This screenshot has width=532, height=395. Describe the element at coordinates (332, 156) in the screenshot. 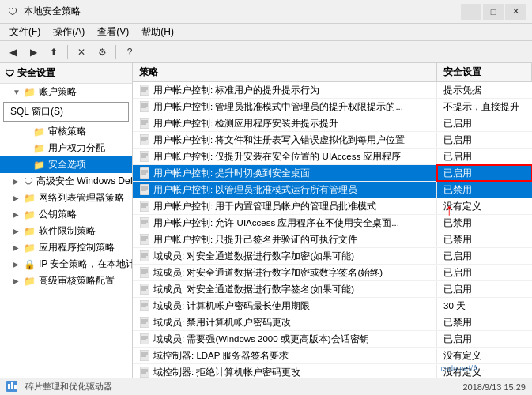

I see `table-row: 用户帐户控制: 仅提升安装在安全位置的 UIAccess 应用程序已启用` at that location.